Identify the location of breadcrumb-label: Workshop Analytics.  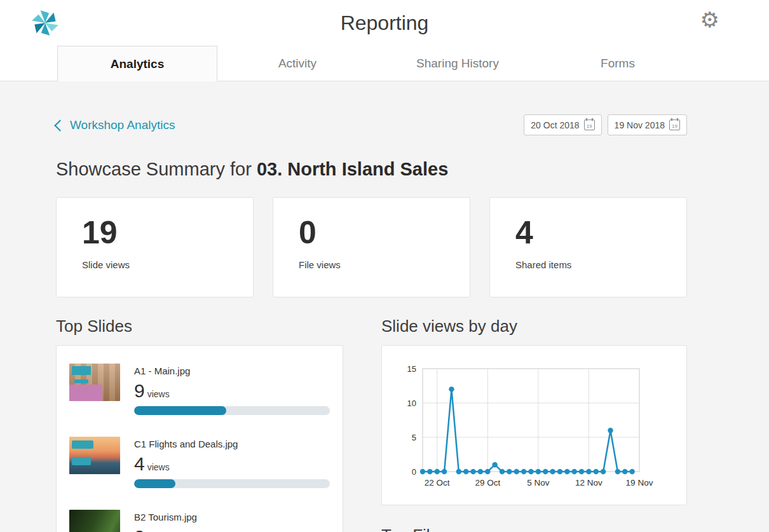
(122, 125).